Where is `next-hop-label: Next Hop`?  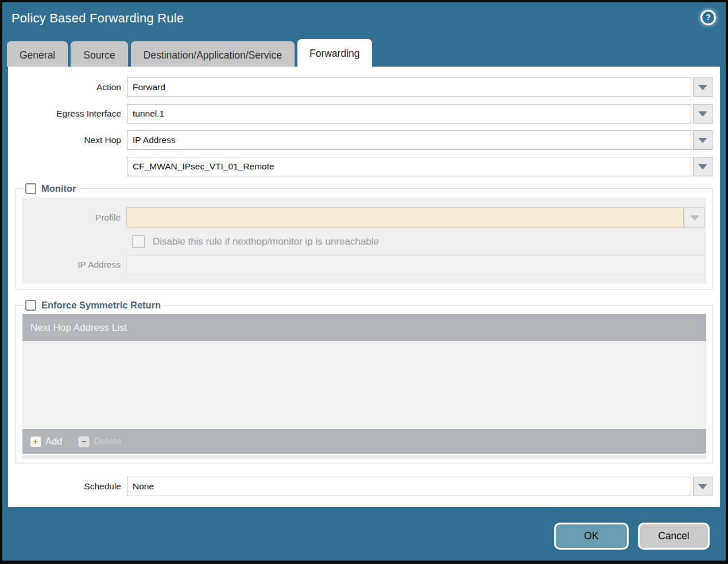
next-hop-label: Next Hop is located at coordinates (71, 140).